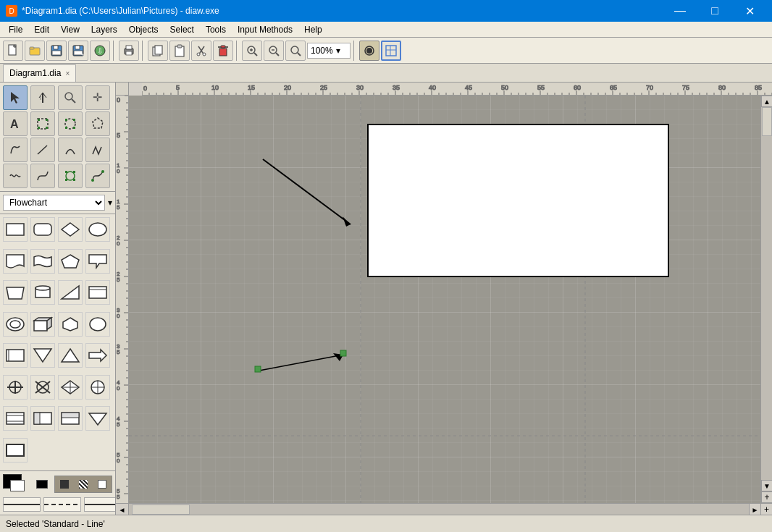  I want to click on freehand-select-tool, so click(15, 150).